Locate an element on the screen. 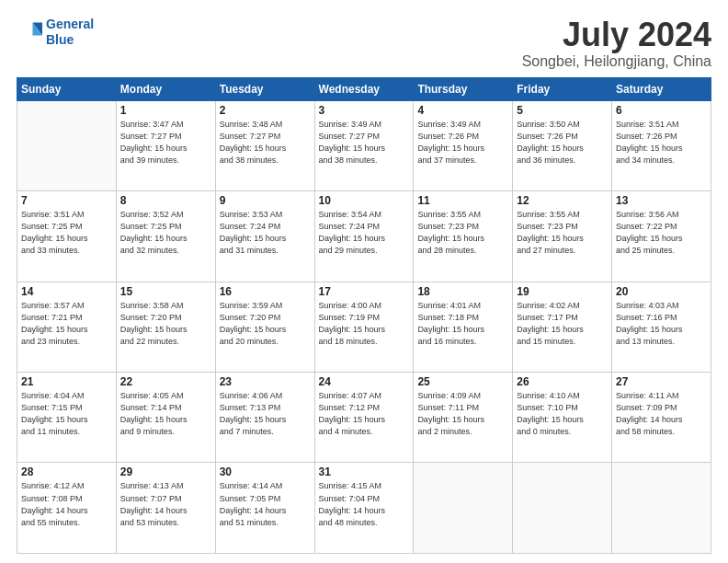 This screenshot has height=563, width=728. day-number: 10 is located at coordinates (364, 201).